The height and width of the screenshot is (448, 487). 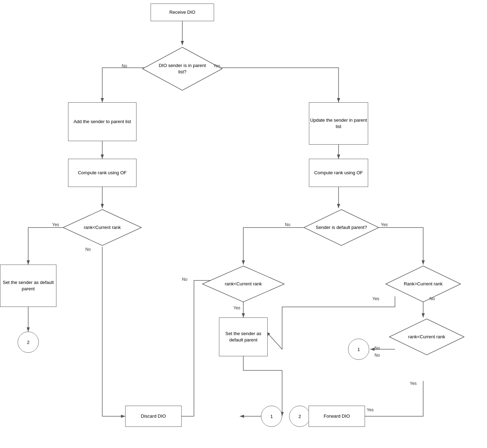 I want to click on set-default-mid-label: Set the sender as default parent, so click(x=243, y=337).